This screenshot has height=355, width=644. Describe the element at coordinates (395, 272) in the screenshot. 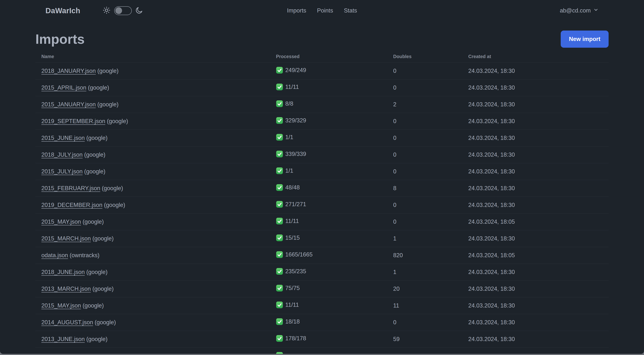

I see `doubles-count: 1` at that location.